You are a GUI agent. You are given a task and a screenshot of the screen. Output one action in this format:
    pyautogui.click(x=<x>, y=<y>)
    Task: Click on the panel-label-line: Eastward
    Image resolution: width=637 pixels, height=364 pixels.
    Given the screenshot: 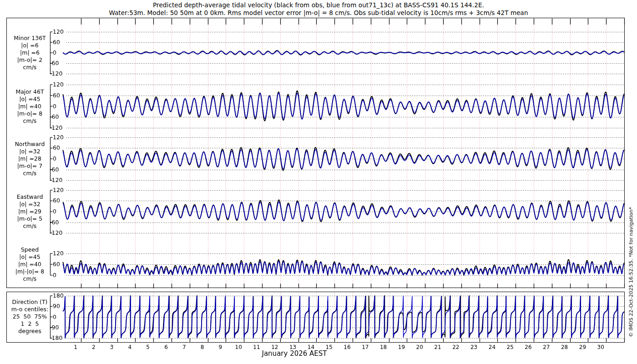 What is the action you would take?
    pyautogui.click(x=30, y=197)
    